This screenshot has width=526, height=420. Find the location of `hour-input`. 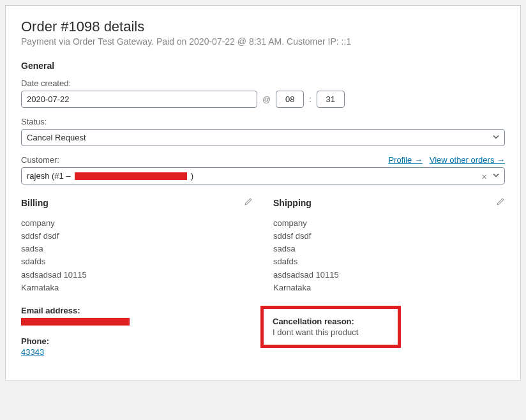

hour-input is located at coordinates (290, 100).